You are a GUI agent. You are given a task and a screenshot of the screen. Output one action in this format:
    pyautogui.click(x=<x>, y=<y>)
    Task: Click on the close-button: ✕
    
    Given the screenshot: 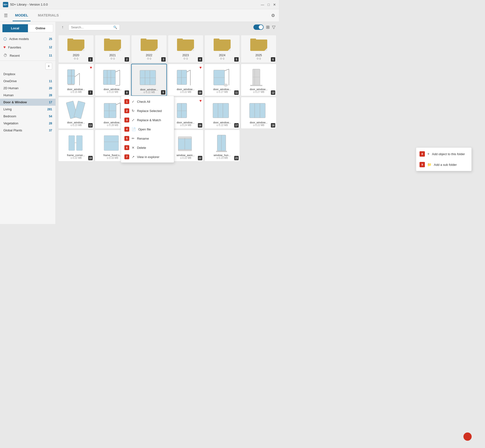 What is the action you would take?
    pyautogui.click(x=275, y=5)
    